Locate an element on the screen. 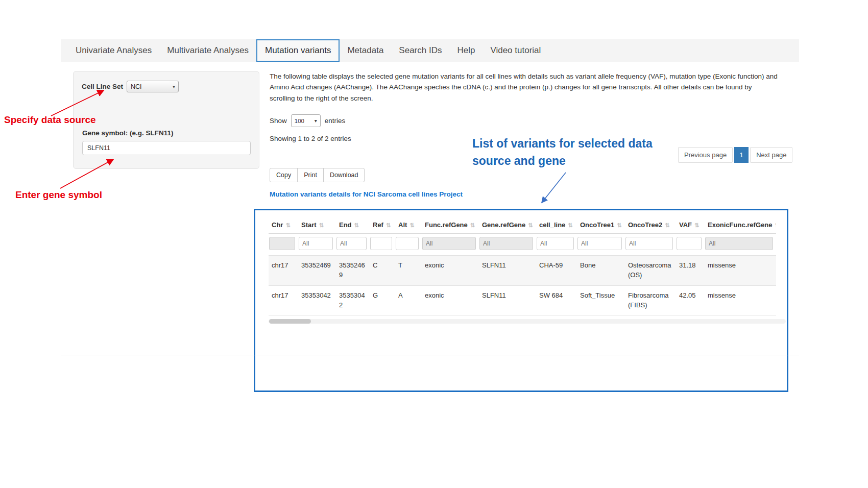 This screenshot has width=868, height=488. column-label: Gene.refGene is located at coordinates (503, 225).